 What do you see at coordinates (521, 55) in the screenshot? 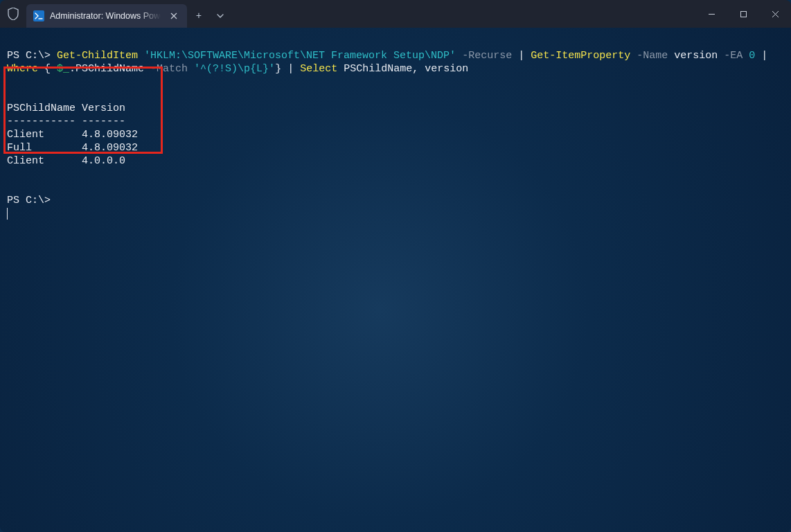
I see `pipe-1: |` at bounding box center [521, 55].